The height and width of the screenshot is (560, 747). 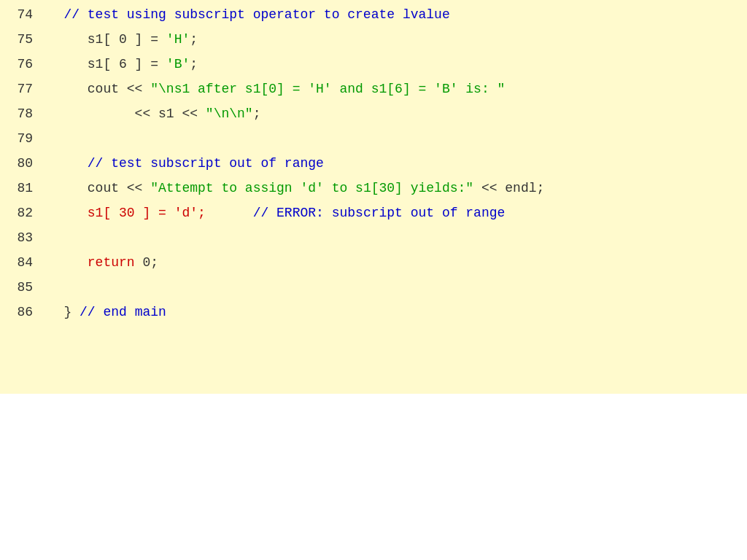 I want to click on string-literal: "\n\n", so click(x=229, y=114).